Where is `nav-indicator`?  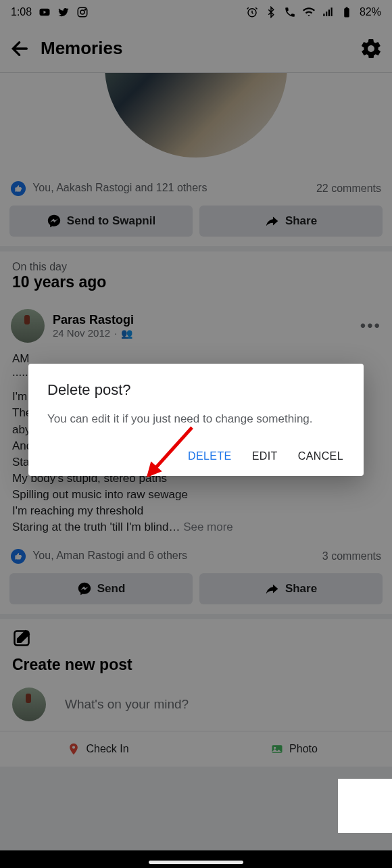 nav-indicator is located at coordinates (196, 863).